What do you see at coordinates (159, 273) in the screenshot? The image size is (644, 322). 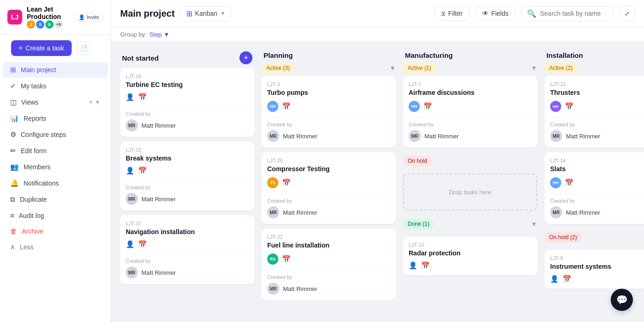 I see `creator-name: Matt Rimmer` at bounding box center [159, 273].